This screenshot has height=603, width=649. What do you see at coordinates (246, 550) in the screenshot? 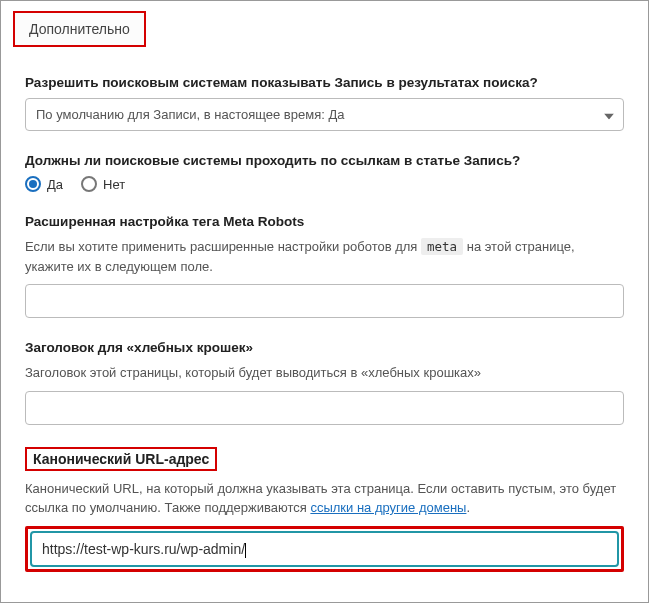
I see `text-cursor-icon` at bounding box center [246, 550].